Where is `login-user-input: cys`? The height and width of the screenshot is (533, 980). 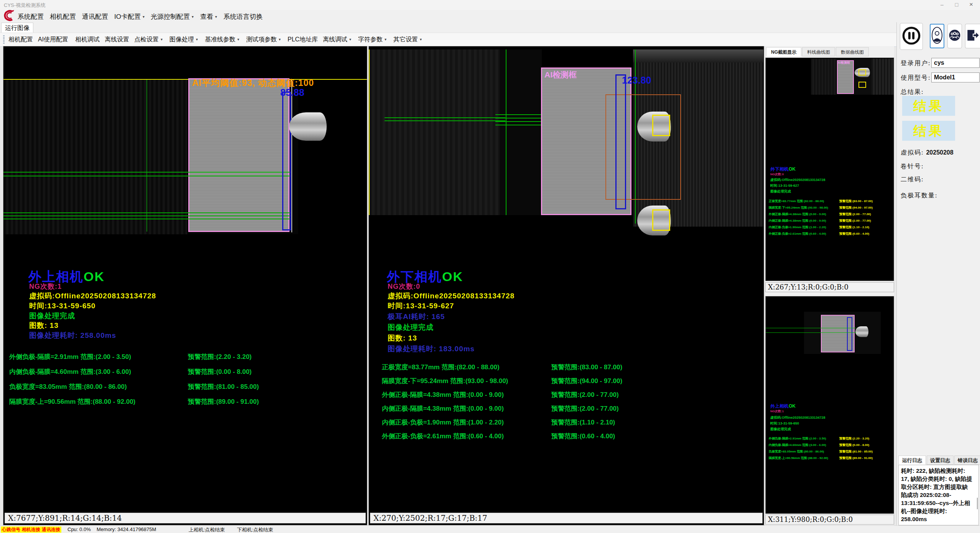 login-user-input: cys is located at coordinates (955, 63).